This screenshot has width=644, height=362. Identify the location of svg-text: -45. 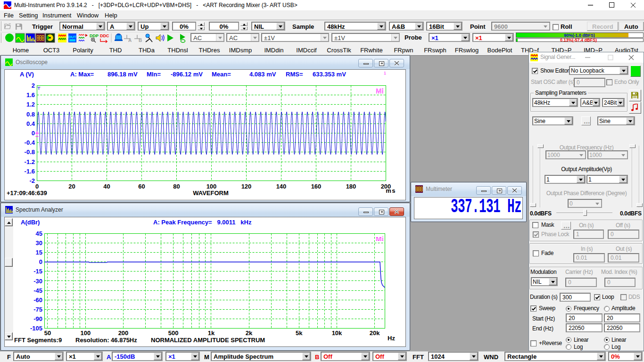
(38, 290).